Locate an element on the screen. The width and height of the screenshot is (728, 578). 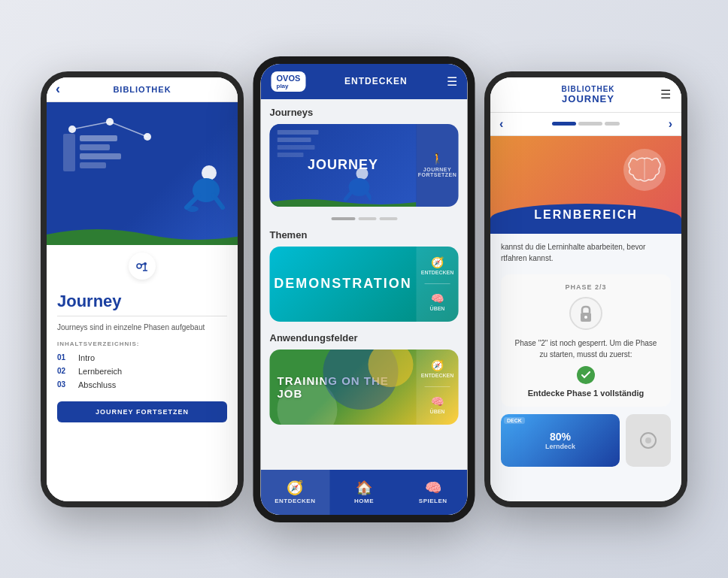
right-header-main: JOURNEY is located at coordinates (588, 99).